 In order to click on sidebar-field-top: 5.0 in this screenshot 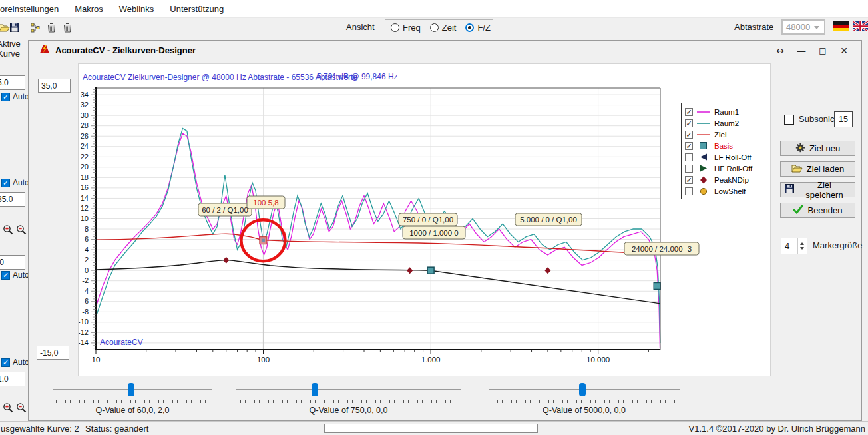, I will do `click(13, 83)`.